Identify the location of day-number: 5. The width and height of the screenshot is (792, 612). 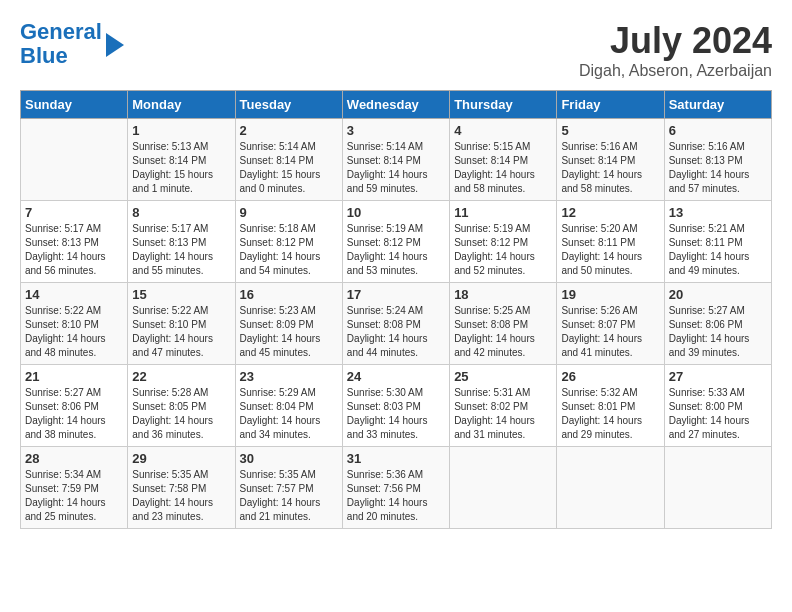
(610, 130).